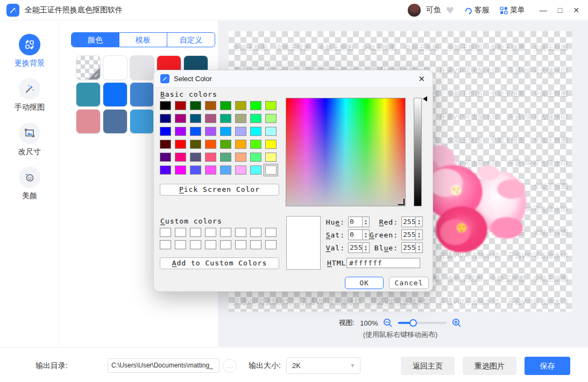 The image size is (588, 382). I want to click on sidebar-item-beauty: 美颜, so click(30, 184).